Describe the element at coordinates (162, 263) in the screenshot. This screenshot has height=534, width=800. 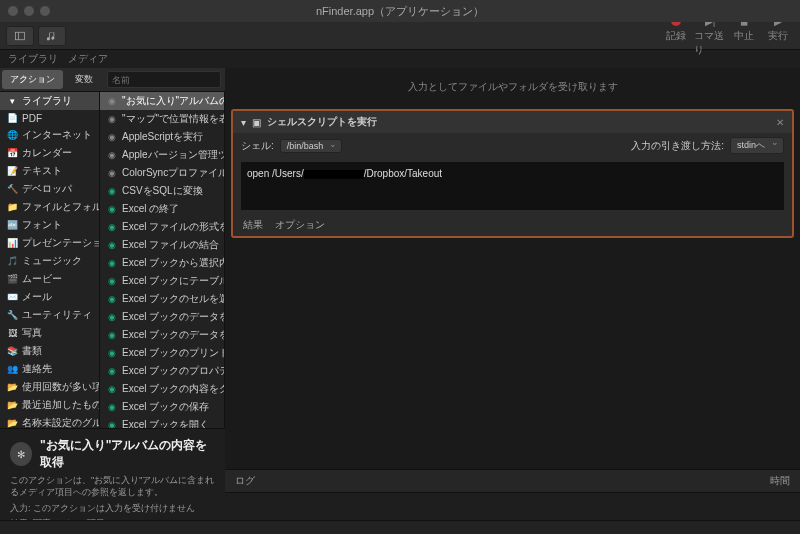
I see `action-item: ◉Excel ブックから選択内容を取得` at that location.